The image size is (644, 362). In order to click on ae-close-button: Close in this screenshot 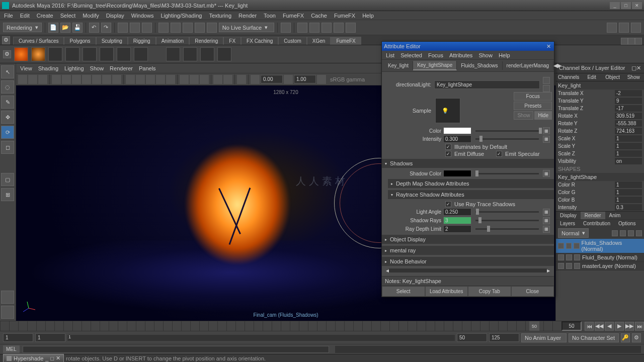, I will do `click(533, 292)`.